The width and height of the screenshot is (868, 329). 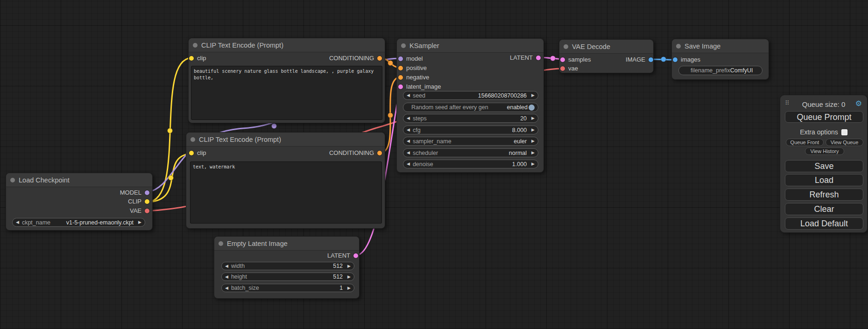 I want to click on scheduler-widget: ◀ scheduler normal ▶, so click(x=471, y=153).